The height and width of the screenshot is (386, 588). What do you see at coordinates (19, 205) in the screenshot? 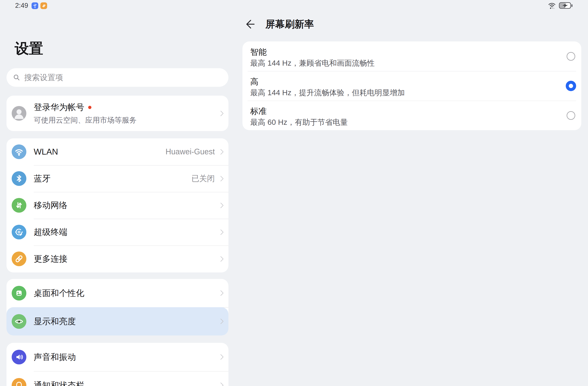
I see `mobile-network-icon` at bounding box center [19, 205].